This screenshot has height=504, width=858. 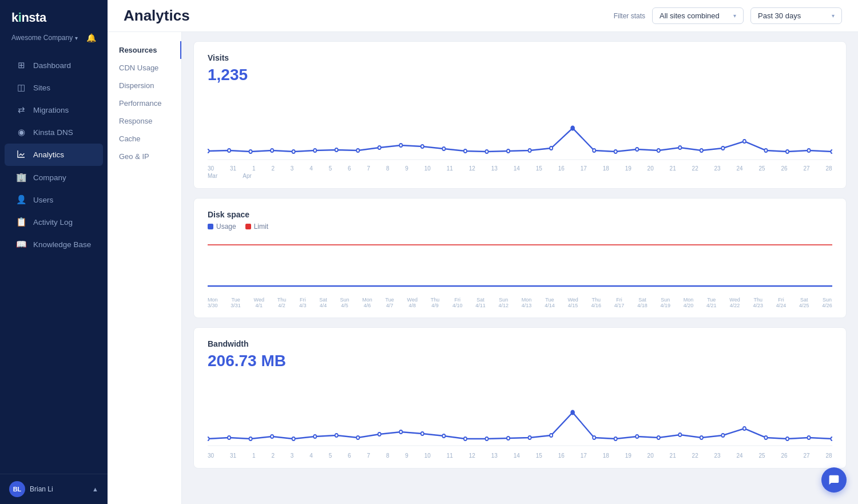 I want to click on knowledge-base-icon: 📖, so click(x=21, y=244).